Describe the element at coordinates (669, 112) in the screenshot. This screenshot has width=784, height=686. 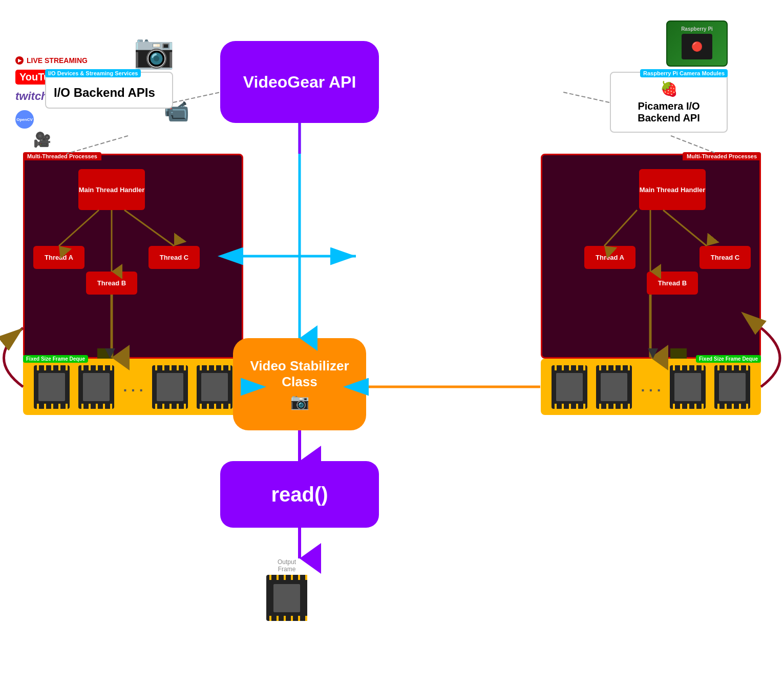
I see `picamera-title: Picamera I/O Backend API` at that location.